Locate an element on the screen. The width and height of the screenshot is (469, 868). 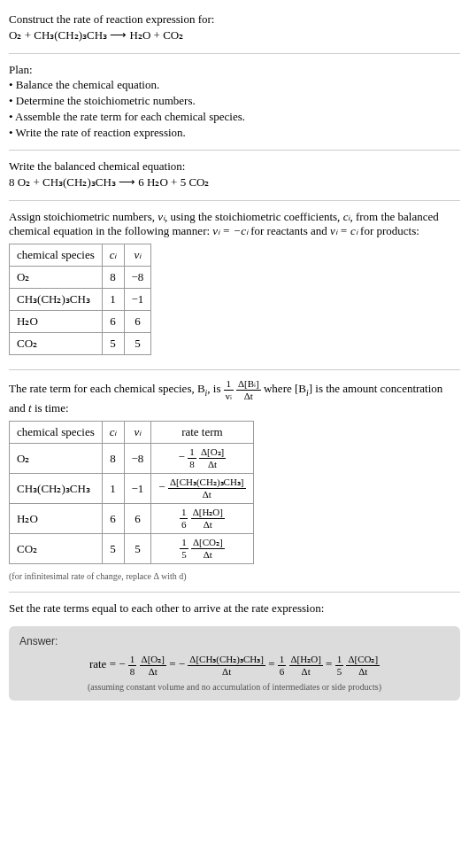
text: is time: is located at coordinates (50, 407).